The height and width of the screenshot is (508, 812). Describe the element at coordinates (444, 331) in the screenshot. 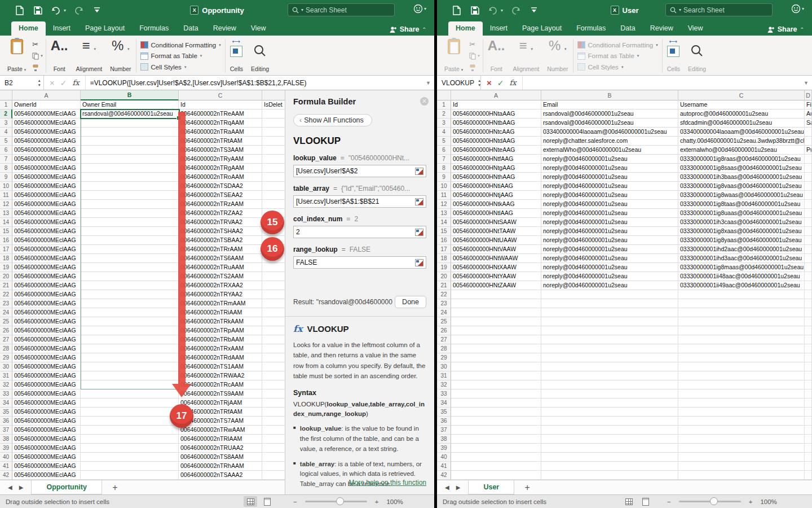

I see `row-header-26: 26` at that location.